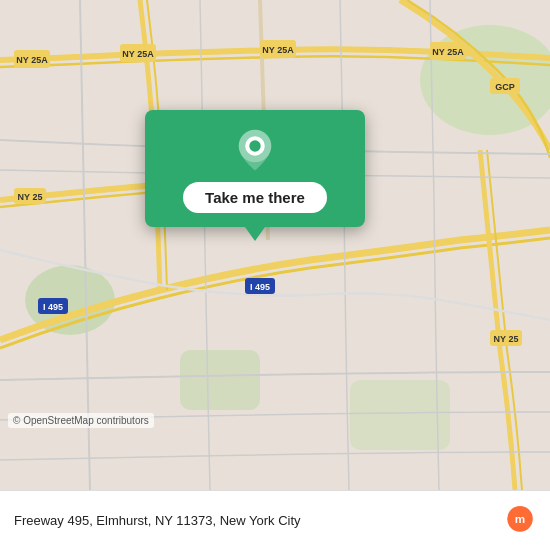 The image size is (550, 550). Describe the element at coordinates (520, 521) in the screenshot. I see `moovit-logo: m` at that location.